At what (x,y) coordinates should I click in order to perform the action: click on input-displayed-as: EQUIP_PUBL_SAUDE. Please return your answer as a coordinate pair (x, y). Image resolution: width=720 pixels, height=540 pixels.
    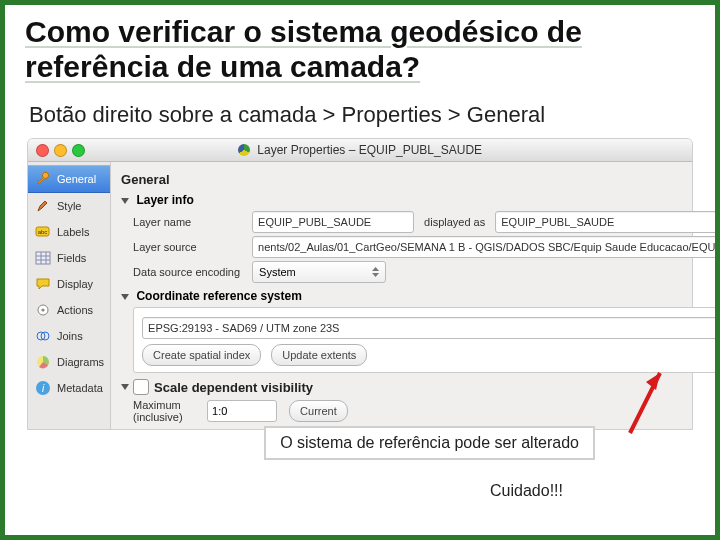
    Looking at the image, I should click on (608, 222).